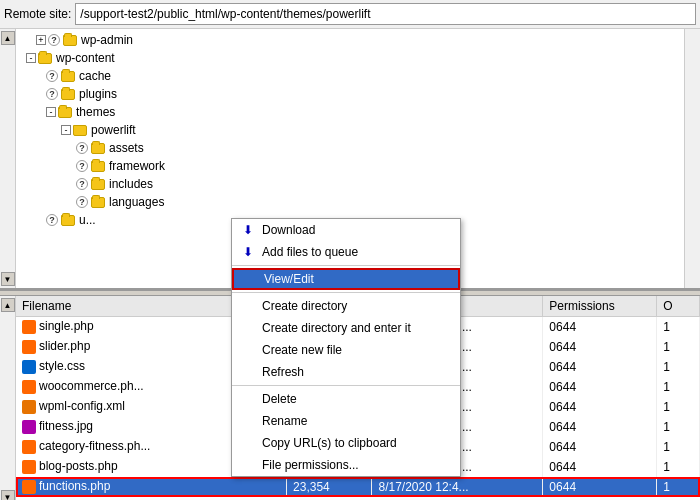 The width and height of the screenshot is (700, 500). Describe the element at coordinates (386, 14) in the screenshot. I see `remote-path-input` at that location.